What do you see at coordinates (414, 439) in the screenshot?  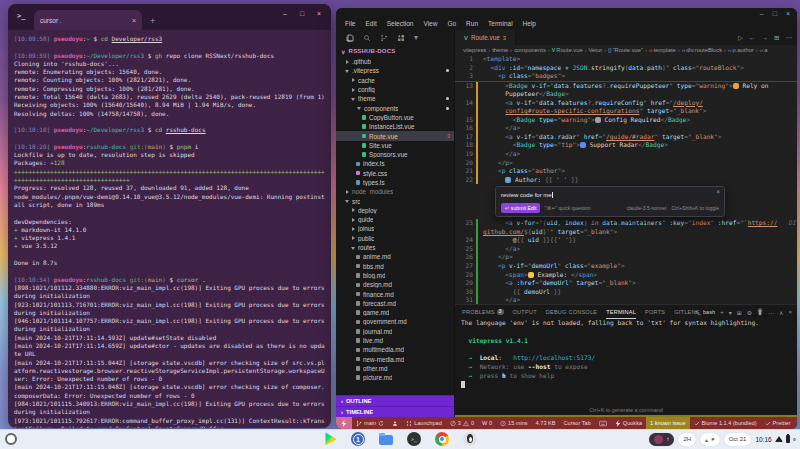 I see `shelf-app-terminal: >_` at bounding box center [414, 439].